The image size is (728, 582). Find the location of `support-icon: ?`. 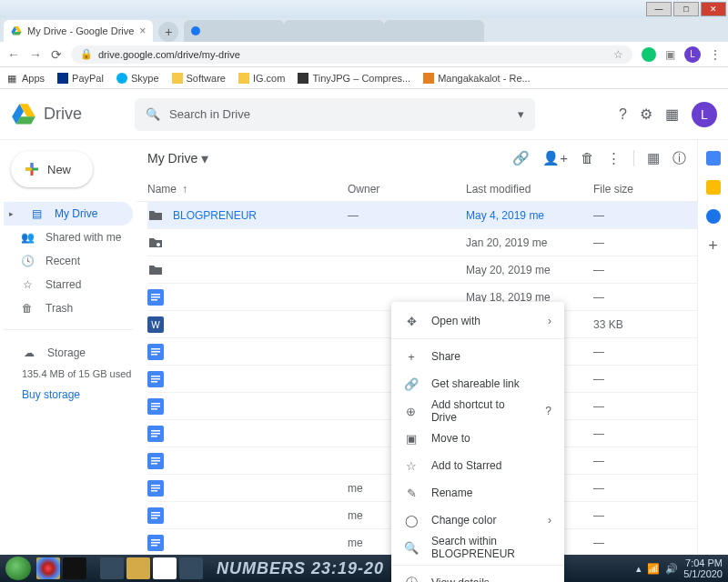

support-icon: ? is located at coordinates (622, 115).